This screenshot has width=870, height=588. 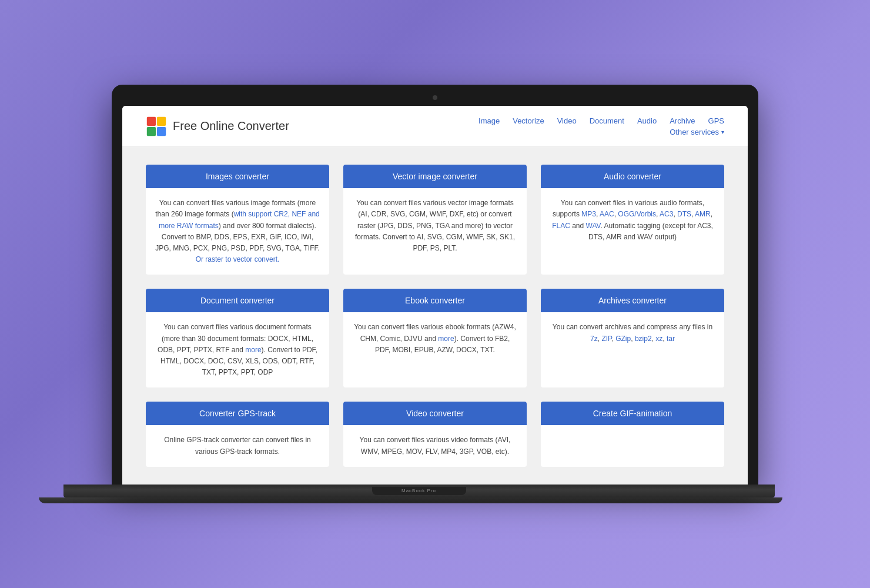 I want to click on video-converter-button: Video converter, so click(x=435, y=413).